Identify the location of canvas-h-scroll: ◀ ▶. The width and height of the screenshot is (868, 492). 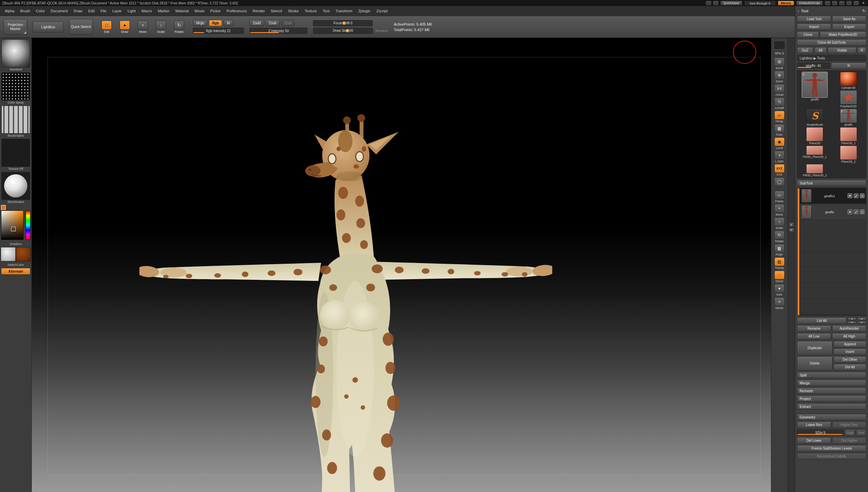
(402, 489).